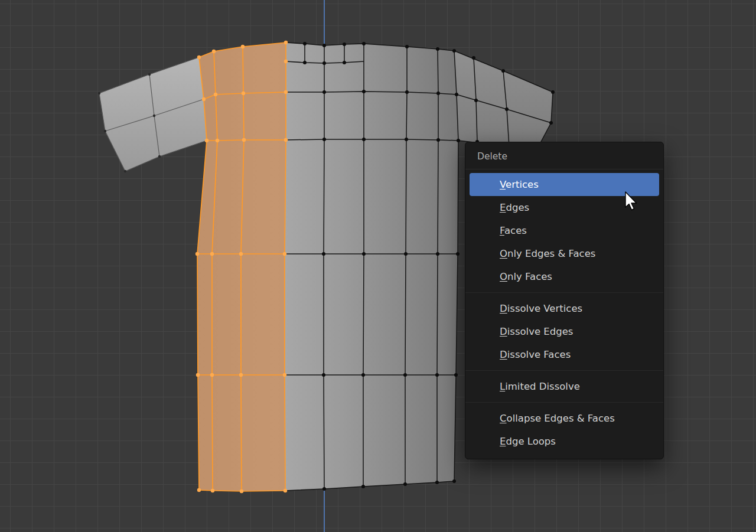 The width and height of the screenshot is (756, 532). What do you see at coordinates (565, 156) in the screenshot?
I see `menu-title: Delete` at bounding box center [565, 156].